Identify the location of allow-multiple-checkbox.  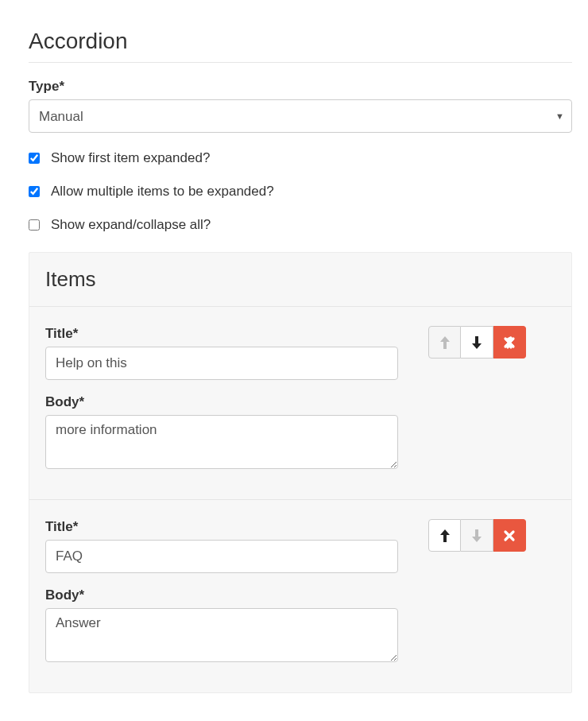
(34, 192).